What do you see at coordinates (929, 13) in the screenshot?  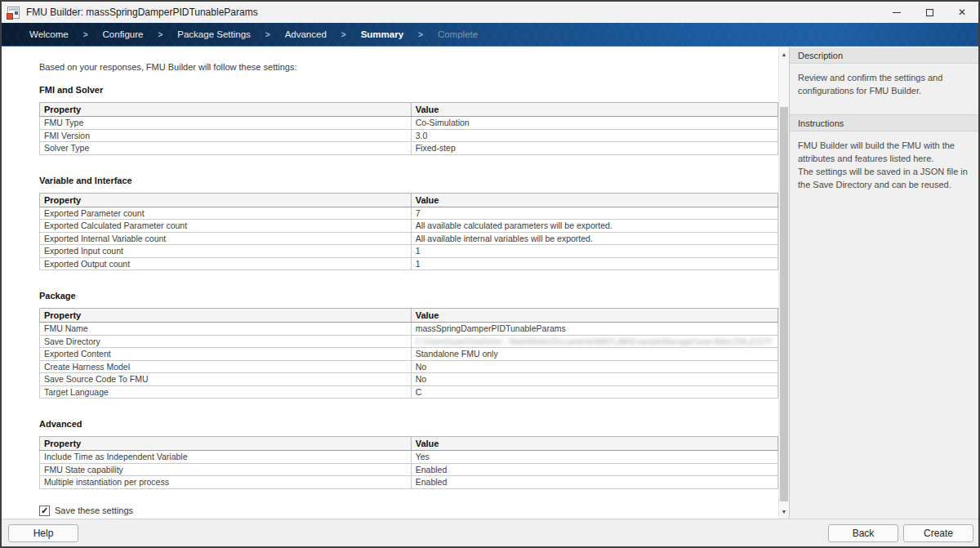 I see `maximize-icon` at bounding box center [929, 13].